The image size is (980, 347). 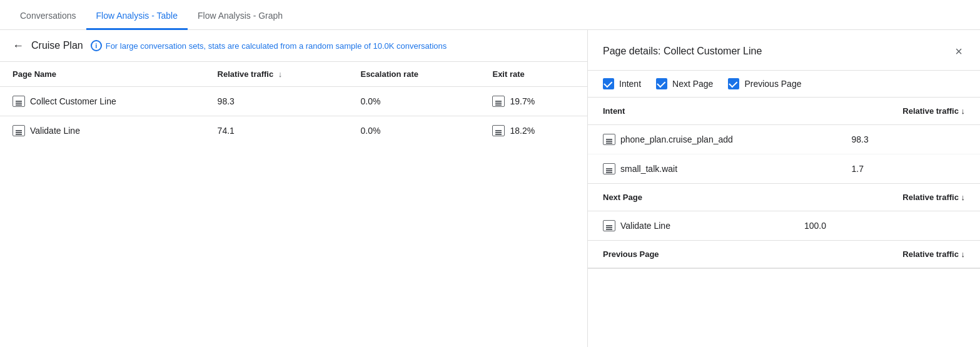 I want to click on section-cell-name: Validate Line, so click(x=689, y=226).